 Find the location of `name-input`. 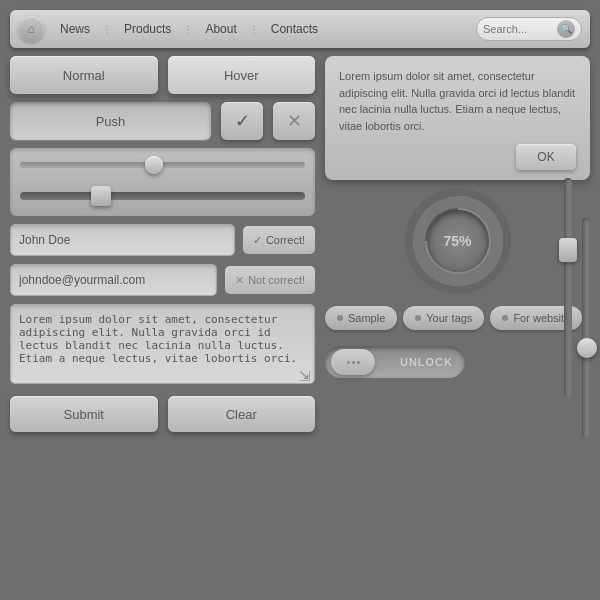

name-input is located at coordinates (122, 240).